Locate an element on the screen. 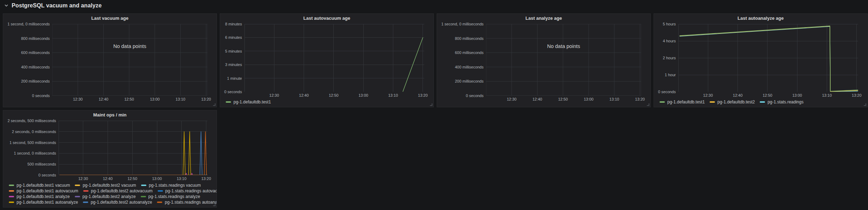 The image size is (868, 210). legend-label: pg-1.defaultdb.test2 is located at coordinates (736, 102).